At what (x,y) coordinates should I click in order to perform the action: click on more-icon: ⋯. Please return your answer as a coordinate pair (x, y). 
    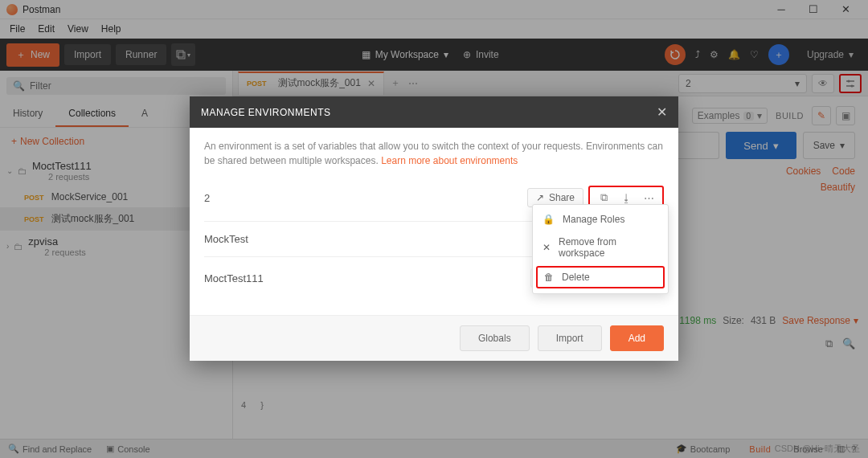
    Looking at the image, I should click on (649, 198).